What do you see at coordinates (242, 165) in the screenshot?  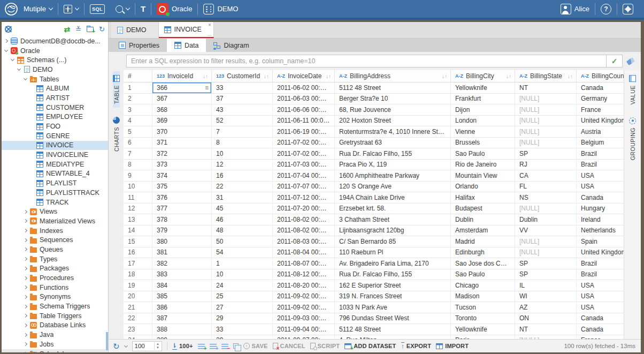 I see `grid-cell: 12` at bounding box center [242, 165].